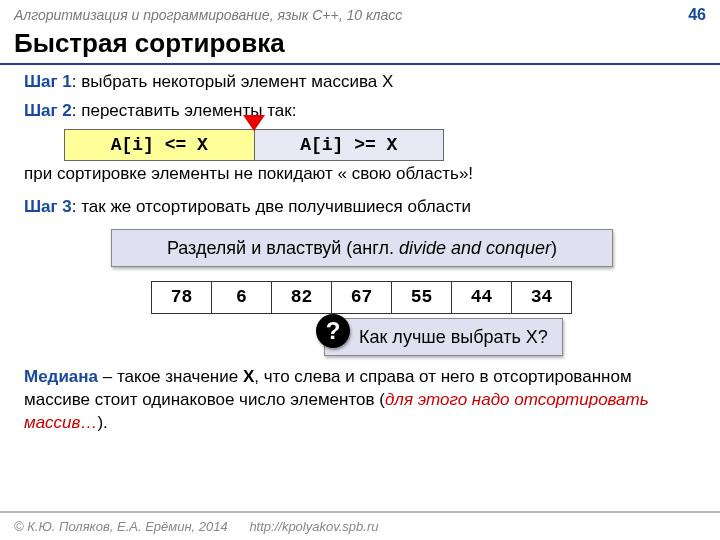 The image size is (720, 540). Describe the element at coordinates (182, 297) in the screenshot. I see `array-cell: 78` at that location.